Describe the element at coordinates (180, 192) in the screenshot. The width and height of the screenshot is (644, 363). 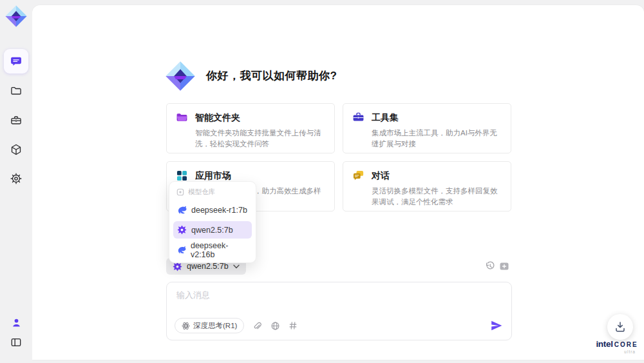
I see `repository-icon` at that location.